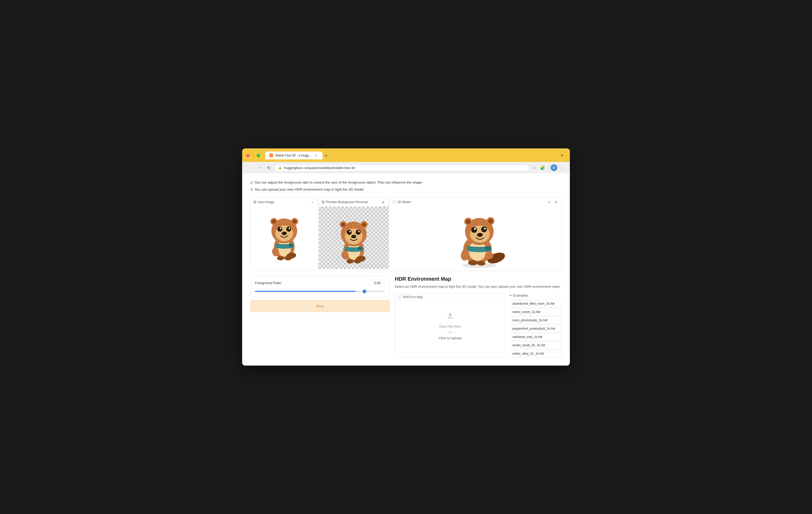  I want to click on foreground-ratio-value, so click(377, 283).